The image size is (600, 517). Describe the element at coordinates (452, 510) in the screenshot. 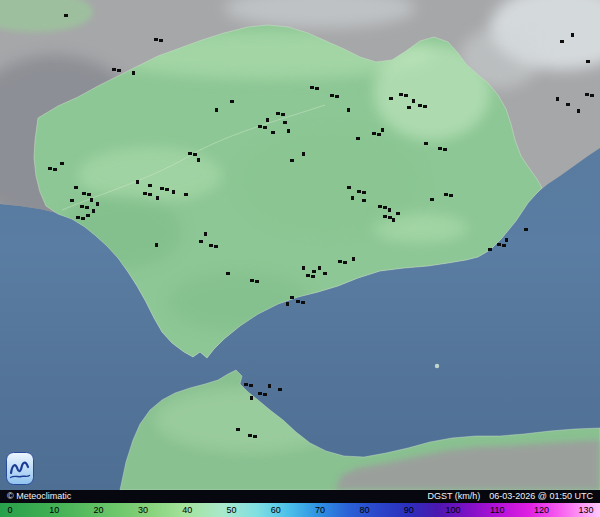

I see `legend-tick-100: 100` at that location.